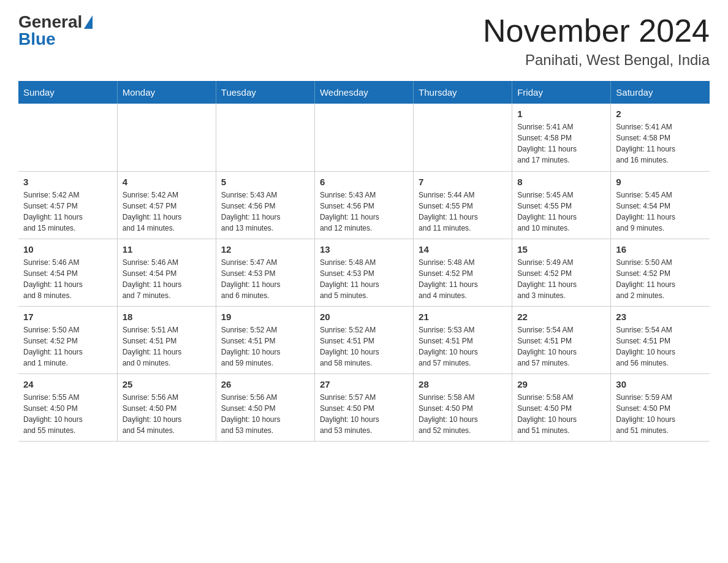 Image resolution: width=728 pixels, height=563 pixels. What do you see at coordinates (596, 31) in the screenshot?
I see `month-title: November 2024` at bounding box center [596, 31].